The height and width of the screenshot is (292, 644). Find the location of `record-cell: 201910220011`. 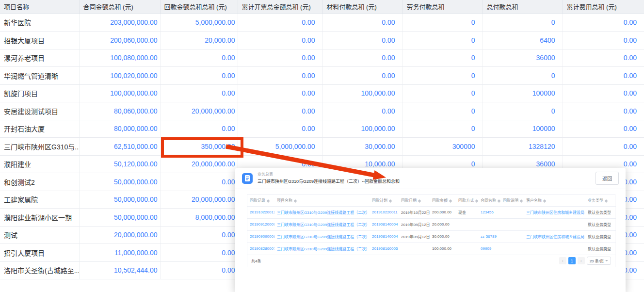

record-cell: 201910220011 is located at coordinates (384, 212).